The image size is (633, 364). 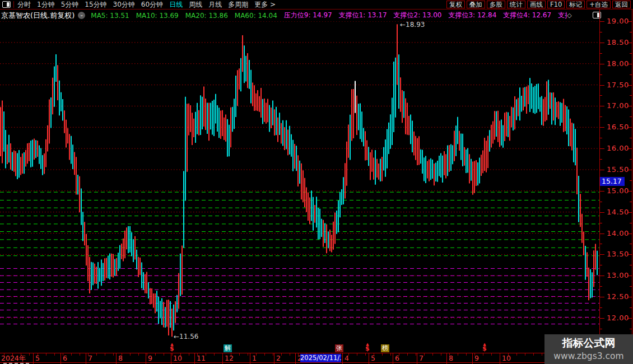 What do you see at coordinates (70, 4) in the screenshot?
I see `period-menu-item: 5分钟` at bounding box center [70, 4].